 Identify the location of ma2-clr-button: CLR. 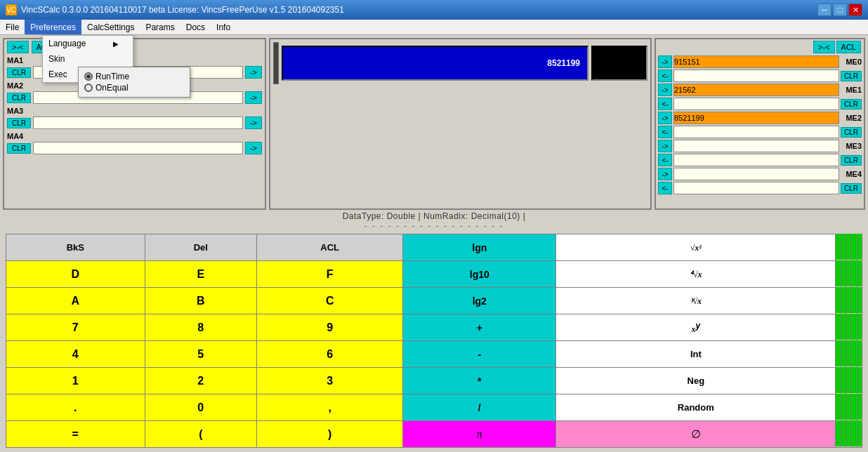
(19, 98).